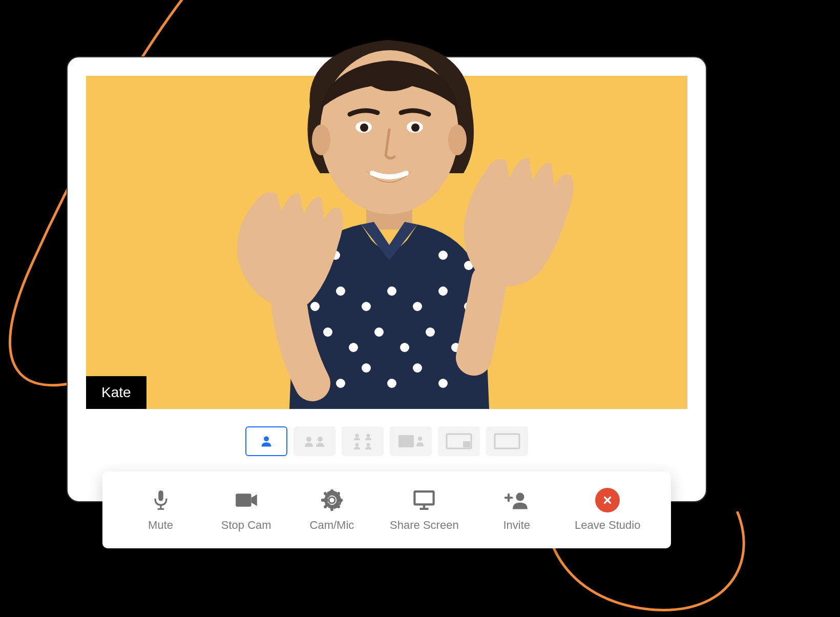 This screenshot has width=840, height=617. What do you see at coordinates (387, 441) in the screenshot?
I see `layout-picker` at bounding box center [387, 441].